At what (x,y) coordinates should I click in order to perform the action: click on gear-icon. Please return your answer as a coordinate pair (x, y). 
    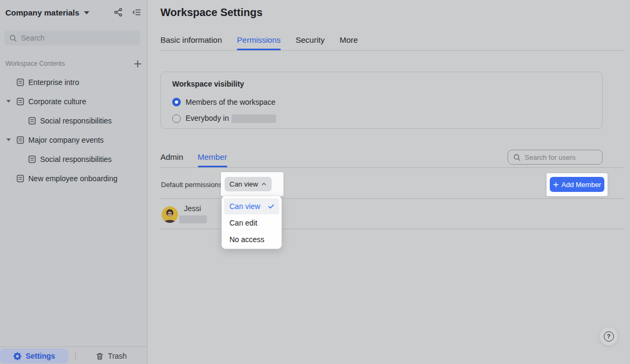
    Looking at the image, I should click on (17, 356).